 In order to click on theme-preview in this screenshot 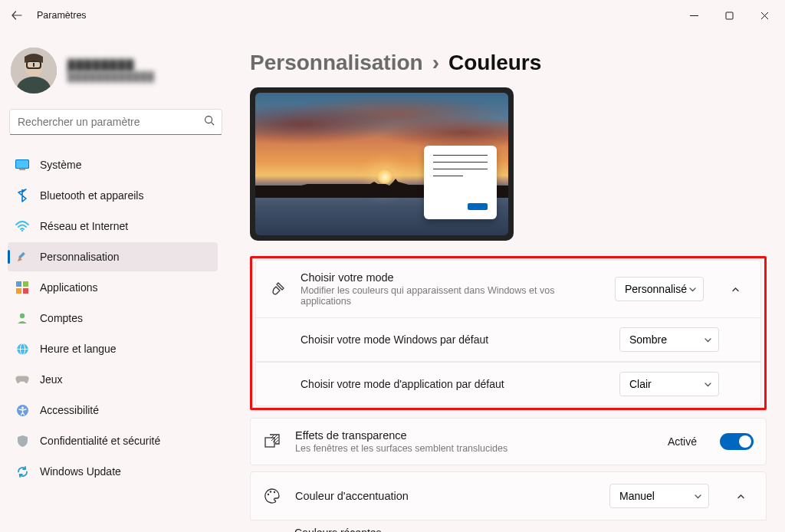, I will do `click(382, 164)`.